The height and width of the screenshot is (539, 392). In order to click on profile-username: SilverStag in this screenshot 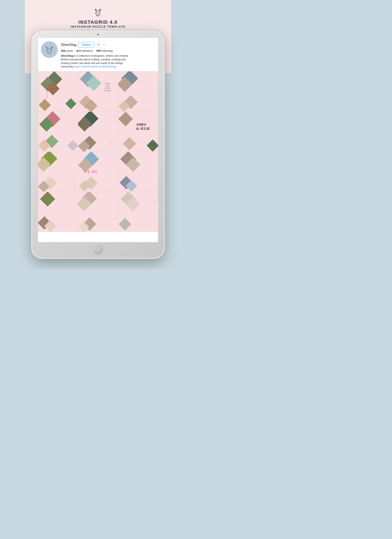, I will do `click(69, 45)`.